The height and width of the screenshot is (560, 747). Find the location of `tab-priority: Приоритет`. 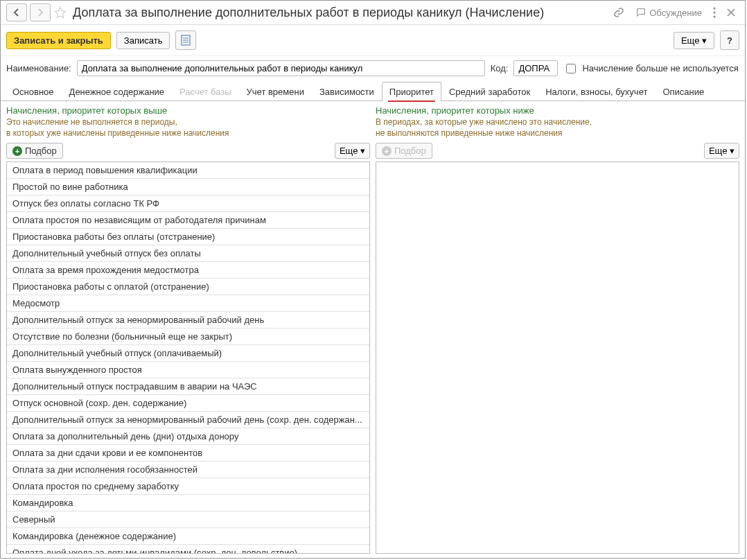

tab-priority: Приоритет is located at coordinates (412, 91).